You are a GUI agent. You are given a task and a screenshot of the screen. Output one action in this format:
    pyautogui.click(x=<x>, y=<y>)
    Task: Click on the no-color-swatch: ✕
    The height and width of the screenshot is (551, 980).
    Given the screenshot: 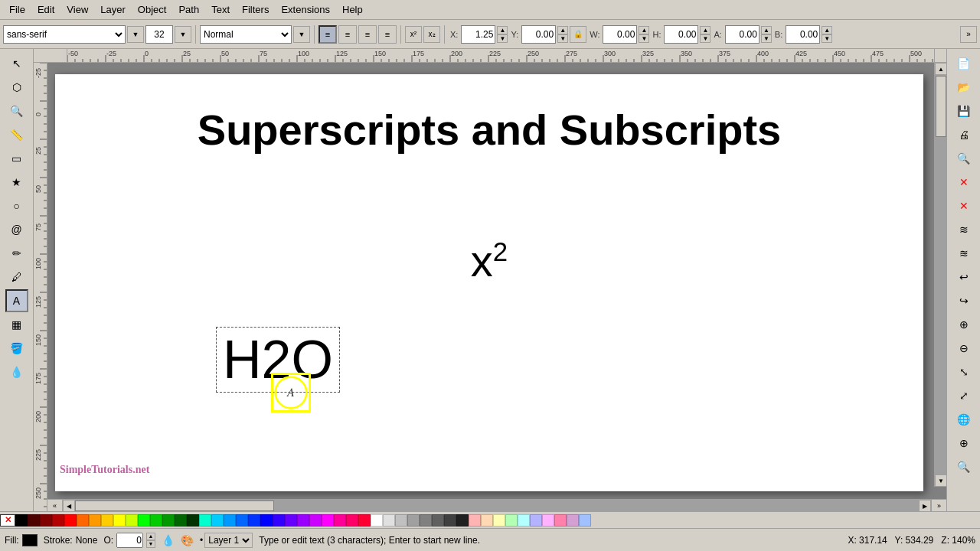 What is the action you would take?
    pyautogui.click(x=8, y=520)
    